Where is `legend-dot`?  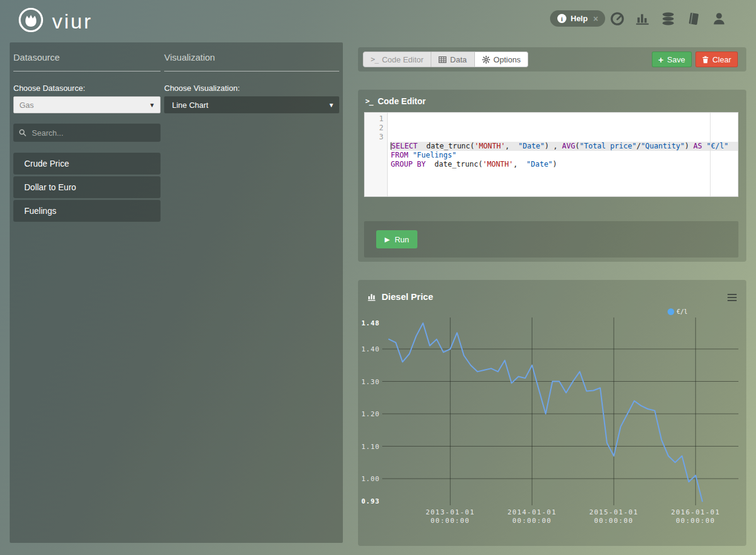 legend-dot is located at coordinates (671, 311).